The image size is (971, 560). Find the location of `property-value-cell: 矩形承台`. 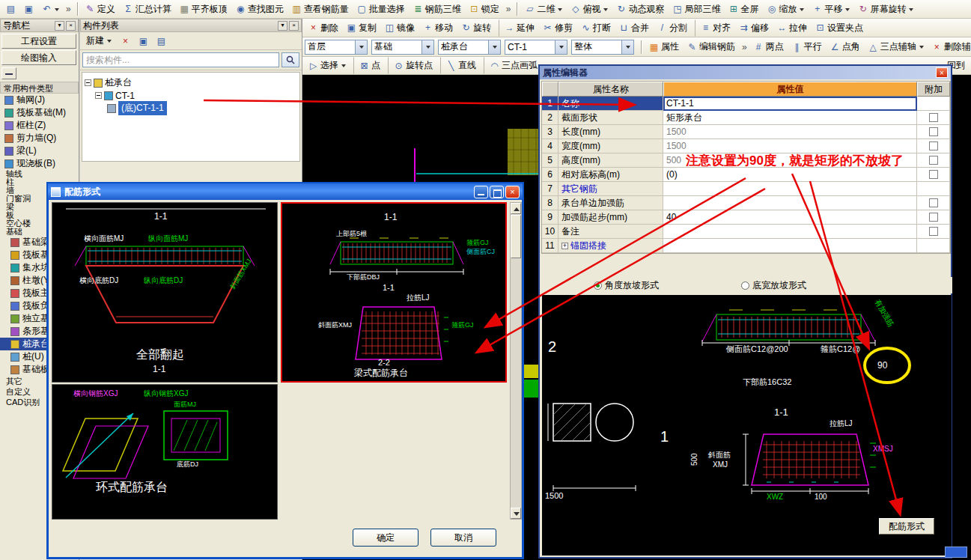

property-value-cell: 矩形承台 is located at coordinates (791, 118).